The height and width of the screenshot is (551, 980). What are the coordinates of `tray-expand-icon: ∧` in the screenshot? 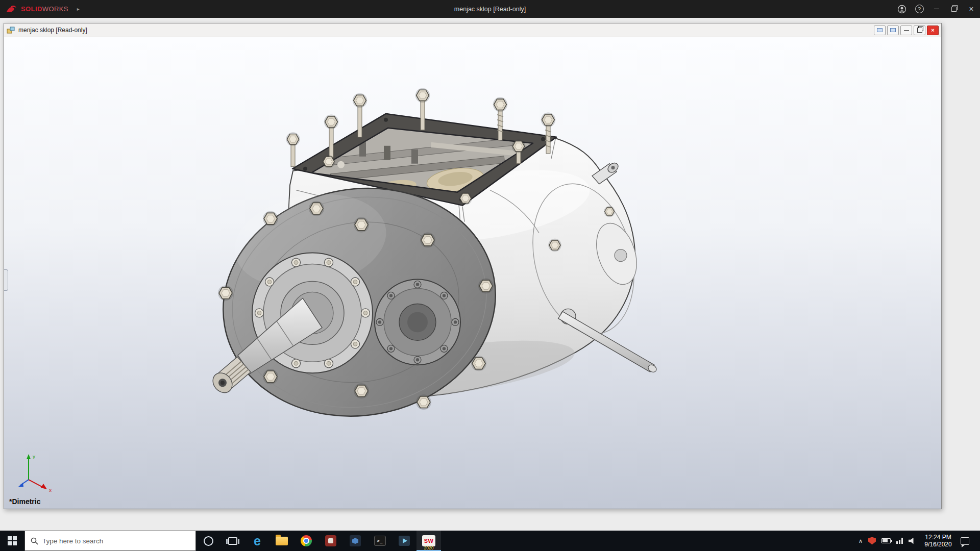 It's located at (861, 541).